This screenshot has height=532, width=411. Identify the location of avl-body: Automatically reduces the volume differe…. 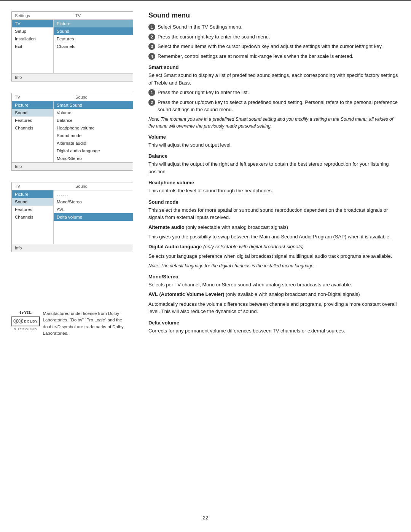
(274, 308).